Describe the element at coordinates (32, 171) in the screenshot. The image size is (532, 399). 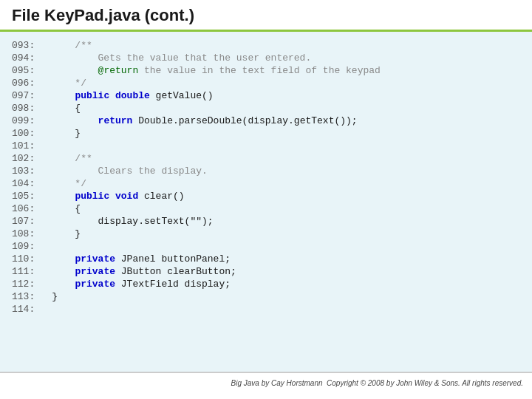
I see `line-number: 103:` at that location.